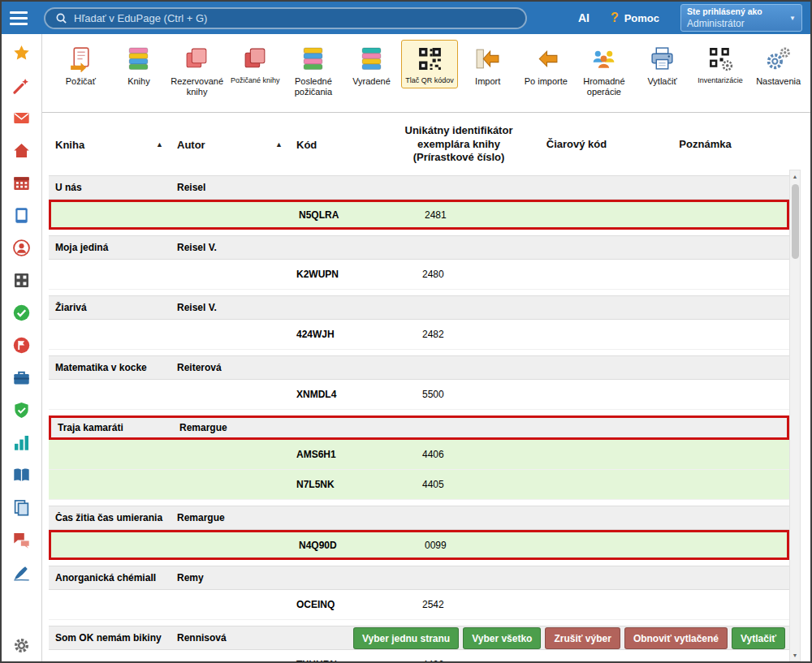  What do you see at coordinates (778, 81) in the screenshot?
I see `toolbar-item-label: Nastavenia` at bounding box center [778, 81].